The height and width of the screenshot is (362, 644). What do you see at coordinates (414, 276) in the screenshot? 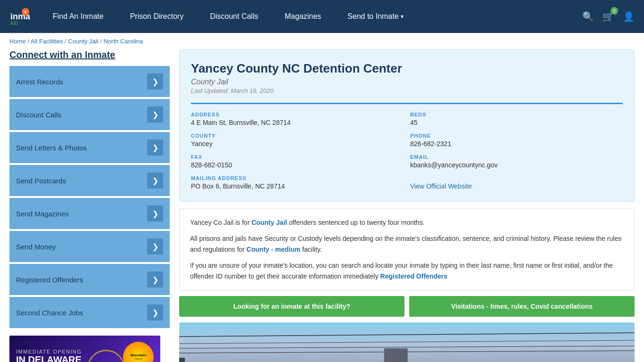
I see `registered-offenders-link: Registered Offenders` at bounding box center [414, 276].